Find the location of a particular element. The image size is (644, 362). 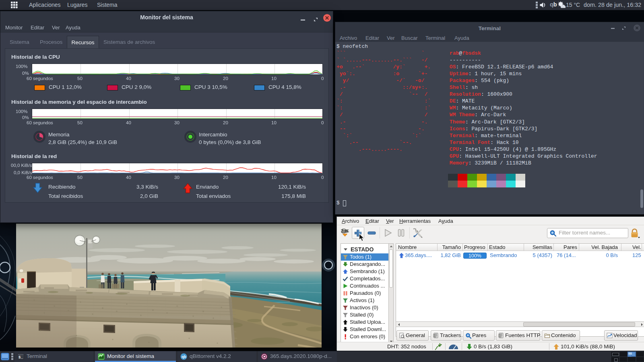

svg-text: qb is located at coordinates (184, 356).